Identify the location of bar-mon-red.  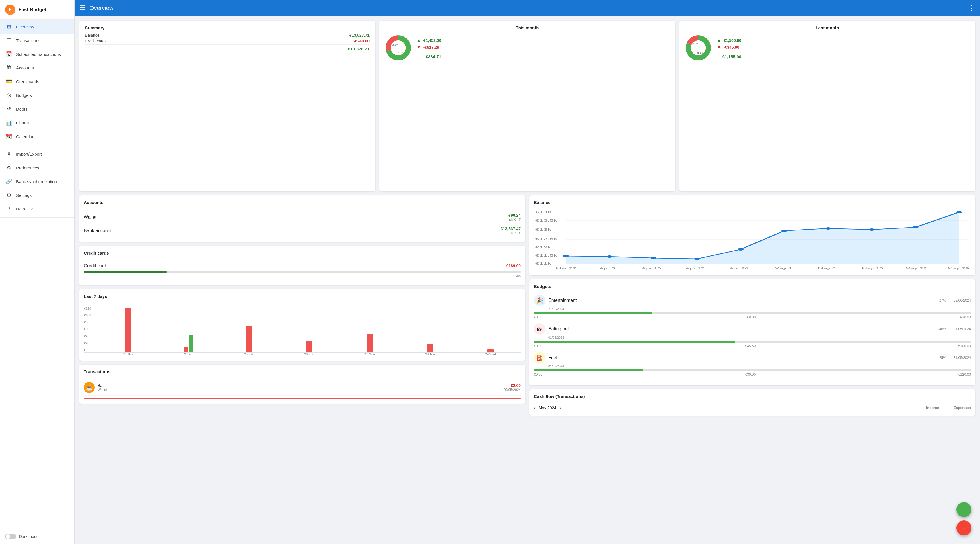
(370, 343).